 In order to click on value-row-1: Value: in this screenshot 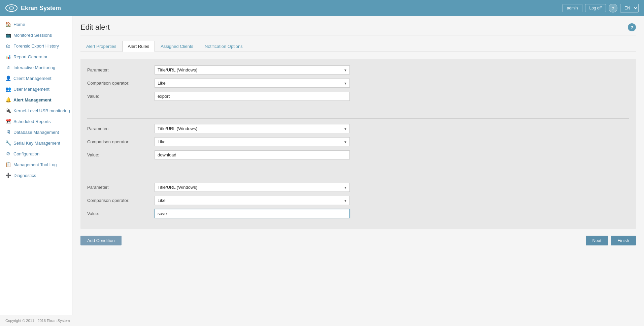, I will do `click(358, 96)`.